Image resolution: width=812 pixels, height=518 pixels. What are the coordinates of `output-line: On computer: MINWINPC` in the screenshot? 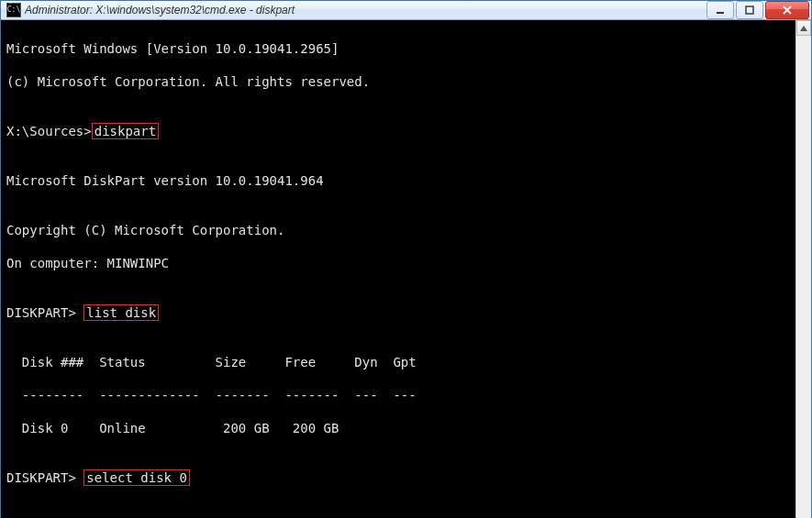 It's located at (398, 263).